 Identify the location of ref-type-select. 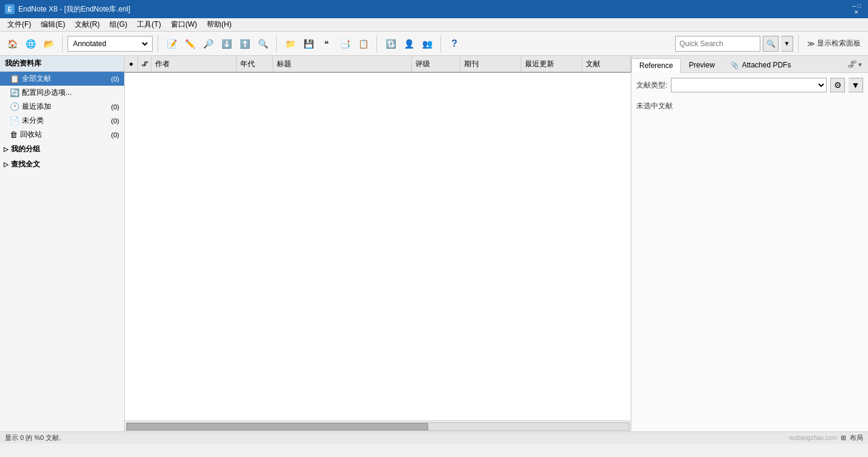
(749, 85).